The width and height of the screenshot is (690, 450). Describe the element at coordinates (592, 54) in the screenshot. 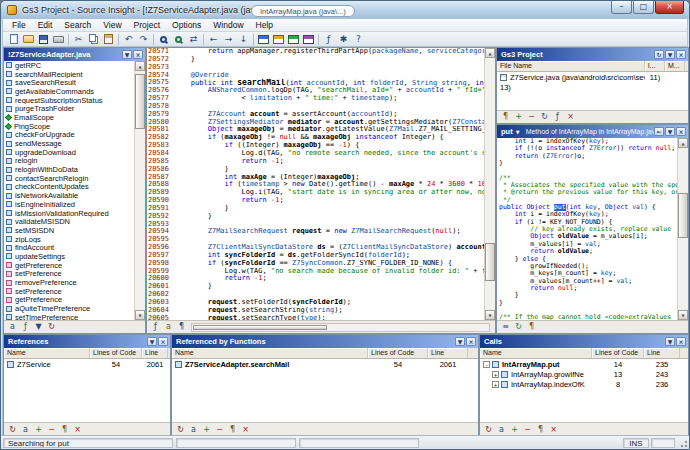

I see `project-panel-title: Gs3 Project ↻▼×` at that location.